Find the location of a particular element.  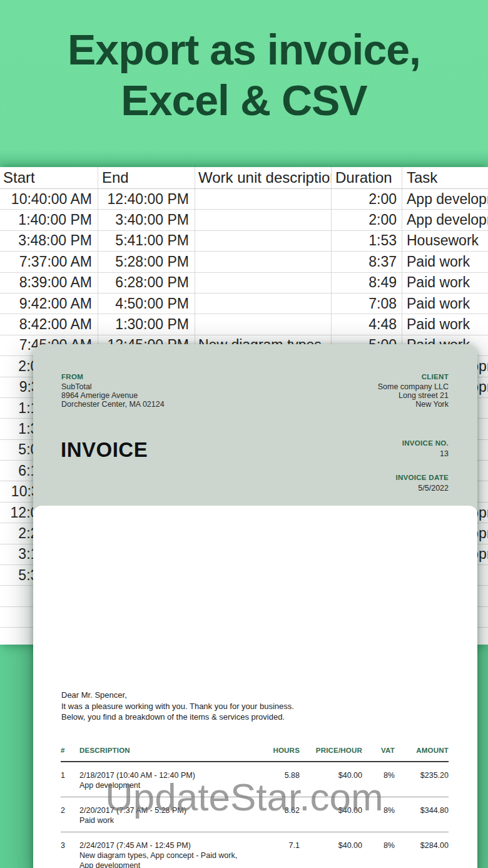

cell-start: 7:37:00 AM is located at coordinates (49, 262).